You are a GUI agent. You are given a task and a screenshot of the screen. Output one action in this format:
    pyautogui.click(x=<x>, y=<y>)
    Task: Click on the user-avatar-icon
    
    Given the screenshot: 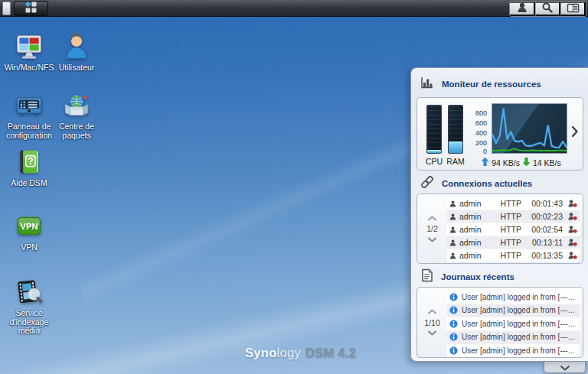 What is the action you would take?
    pyautogui.click(x=77, y=47)
    